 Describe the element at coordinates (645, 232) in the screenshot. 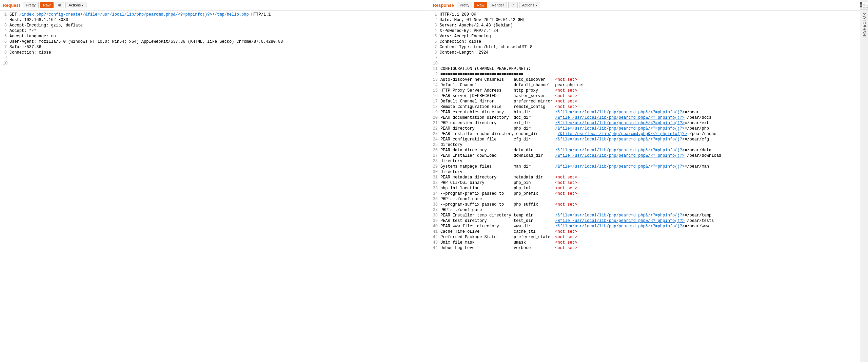

I see `table-row: 41Cache TimeToLive cache_ttl <not set>` at that location.